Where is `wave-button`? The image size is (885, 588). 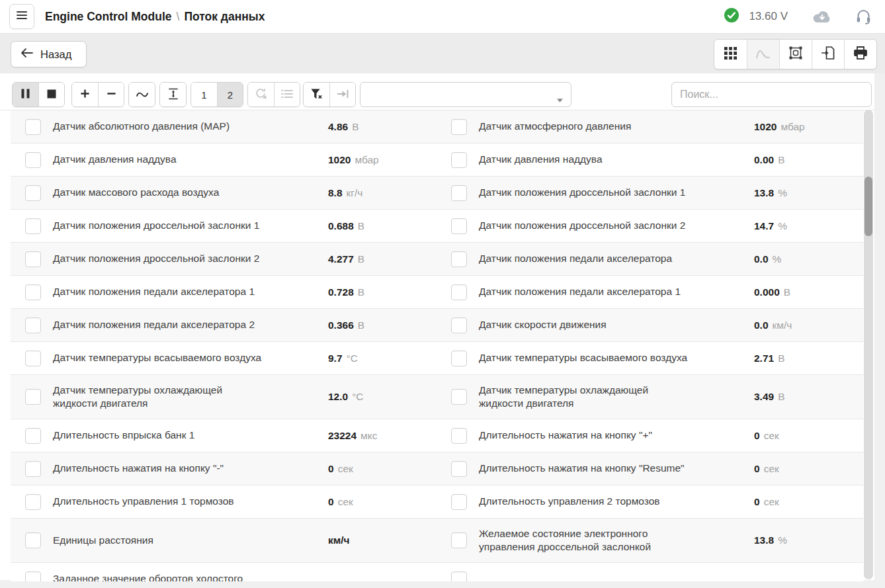
wave-button is located at coordinates (142, 95).